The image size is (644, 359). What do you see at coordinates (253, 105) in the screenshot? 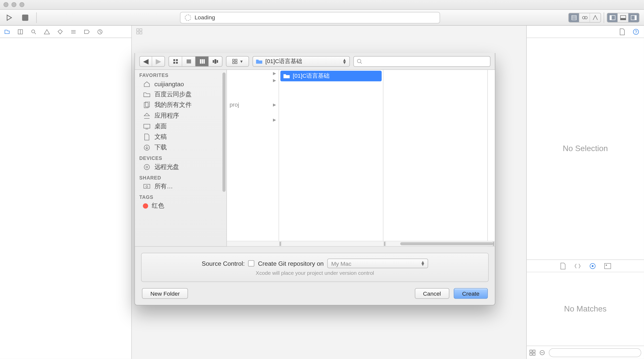
I see `list-item: proj▶` at bounding box center [253, 105].